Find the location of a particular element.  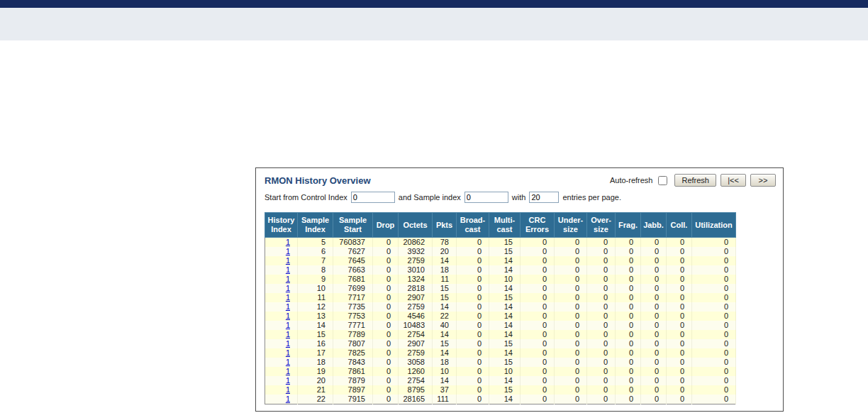

table-cell: 7753 is located at coordinates (353, 316).